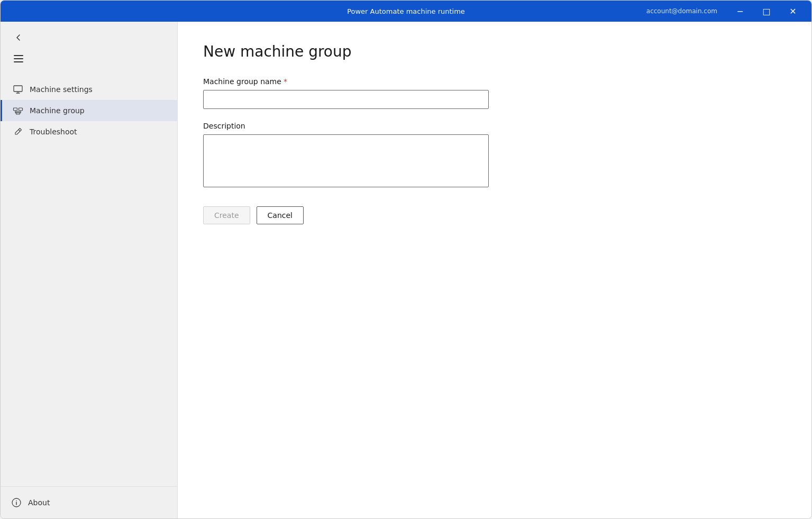  Describe the element at coordinates (18, 89) in the screenshot. I see `machine-settings-icon` at that location.